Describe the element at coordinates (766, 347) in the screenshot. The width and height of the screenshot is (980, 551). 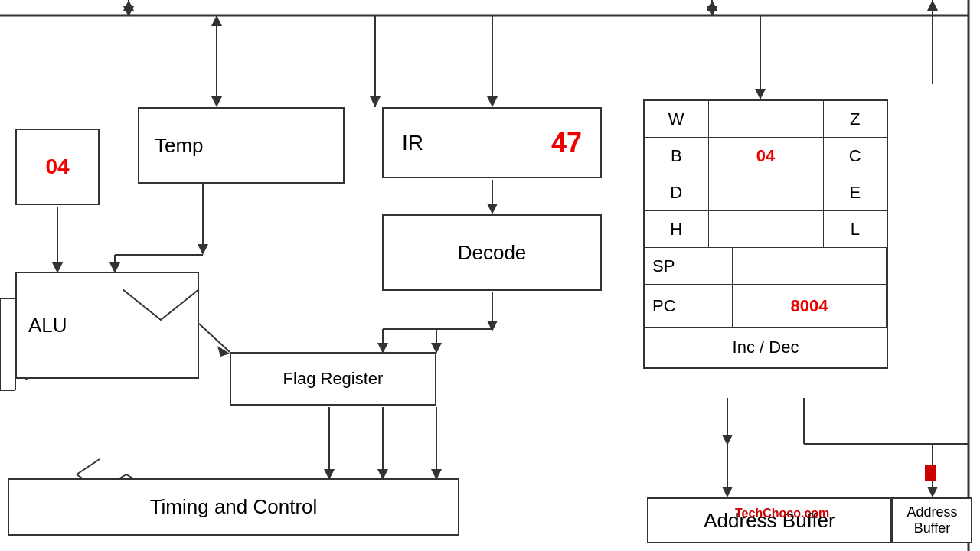
I see `reg-row-incdec: Inc / Dec` at that location.